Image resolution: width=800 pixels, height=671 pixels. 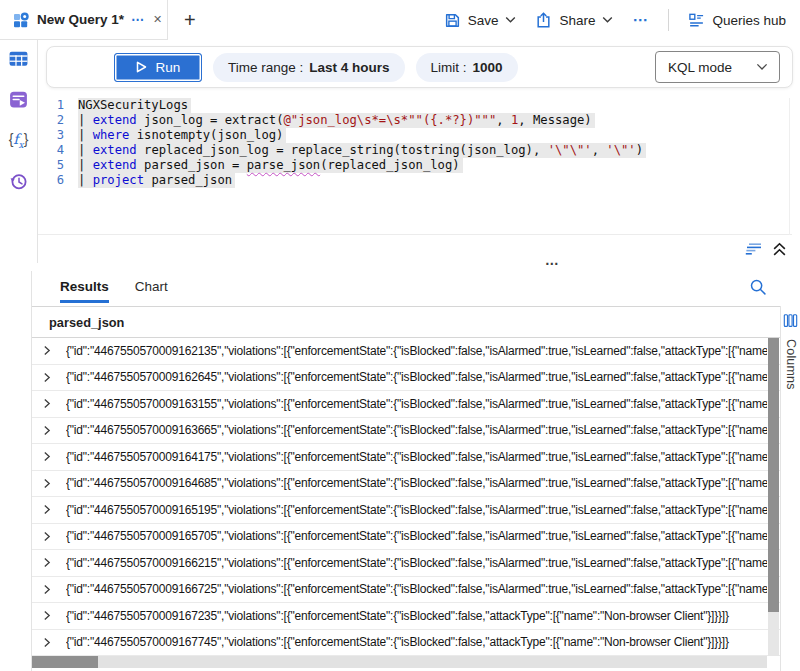 I want to click on time-range-selector: Time range : Last 4 hours, so click(x=309, y=68).